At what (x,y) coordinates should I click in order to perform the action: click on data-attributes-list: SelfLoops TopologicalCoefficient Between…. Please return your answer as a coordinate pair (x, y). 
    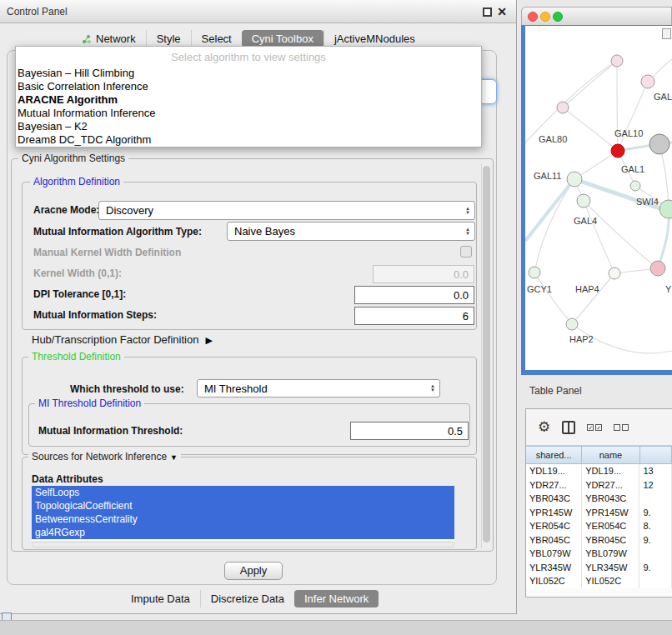
    Looking at the image, I should click on (243, 513).